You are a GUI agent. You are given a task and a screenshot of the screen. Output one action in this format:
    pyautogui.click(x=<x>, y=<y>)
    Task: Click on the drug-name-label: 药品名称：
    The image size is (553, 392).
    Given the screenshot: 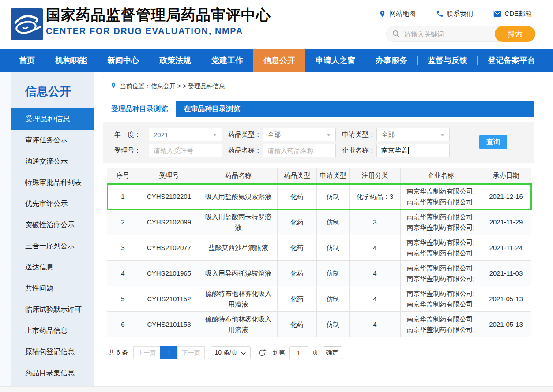 What is the action you would take?
    pyautogui.click(x=245, y=151)
    